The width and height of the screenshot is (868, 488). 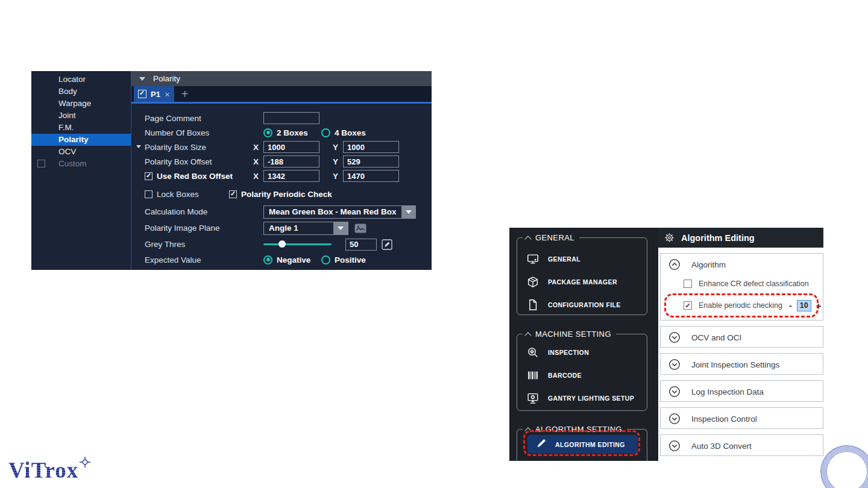 What do you see at coordinates (281, 78) in the screenshot?
I see `polarity-section-header: Polarity` at bounding box center [281, 78].